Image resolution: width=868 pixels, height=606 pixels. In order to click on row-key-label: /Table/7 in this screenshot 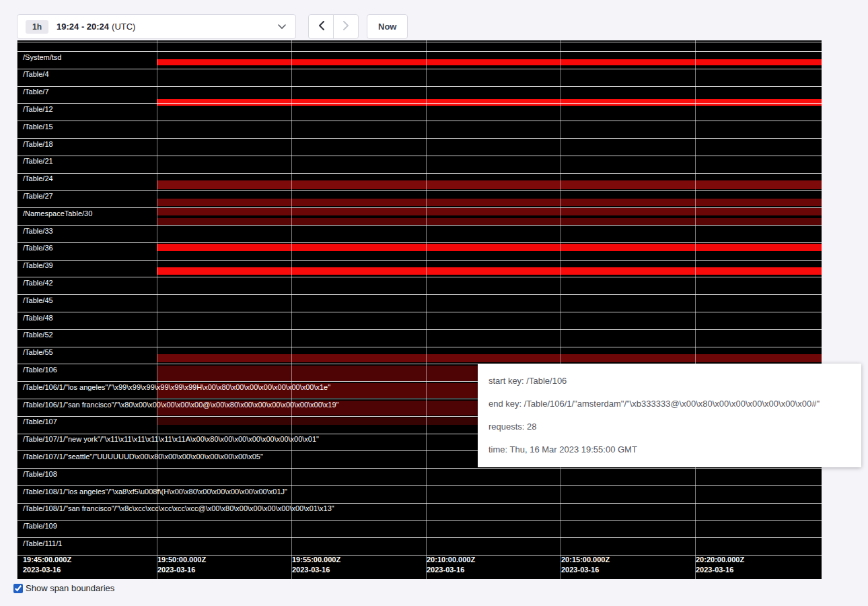, I will do `click(36, 92)`.